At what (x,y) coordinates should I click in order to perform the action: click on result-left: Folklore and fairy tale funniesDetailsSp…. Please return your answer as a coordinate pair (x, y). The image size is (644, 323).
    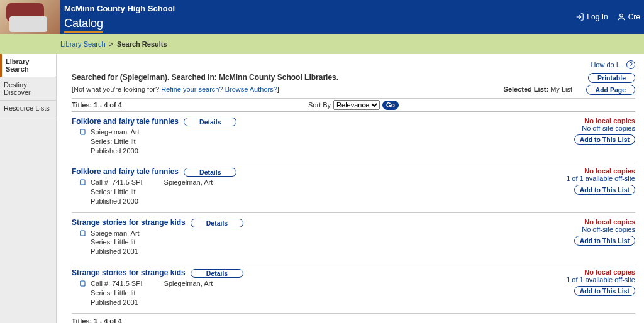
    Looking at the image, I should click on (306, 136).